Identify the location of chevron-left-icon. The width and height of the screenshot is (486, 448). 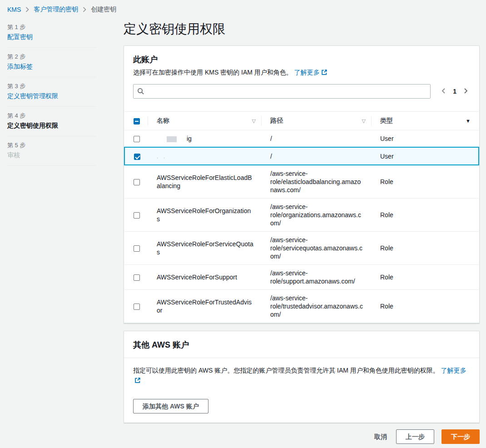
(443, 92).